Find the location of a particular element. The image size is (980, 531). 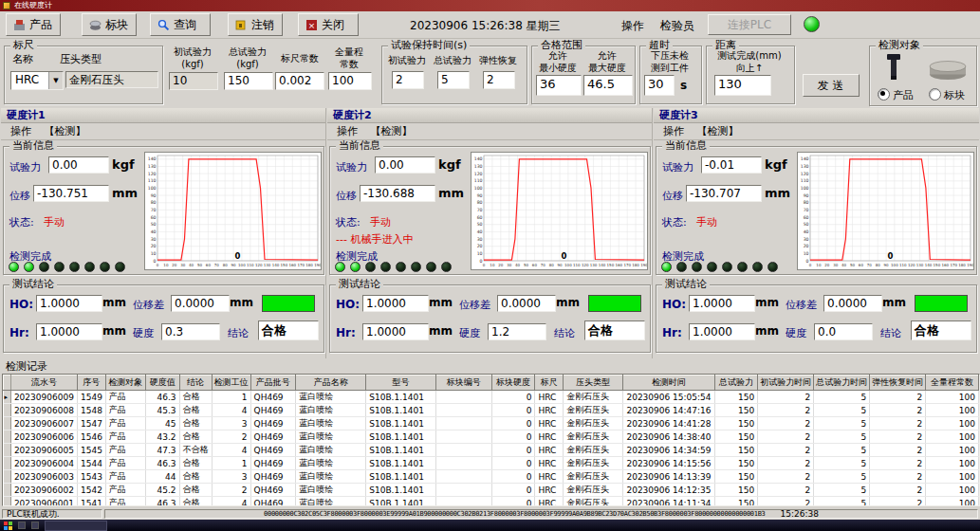

column-header: 硬度值 is located at coordinates (162, 383).